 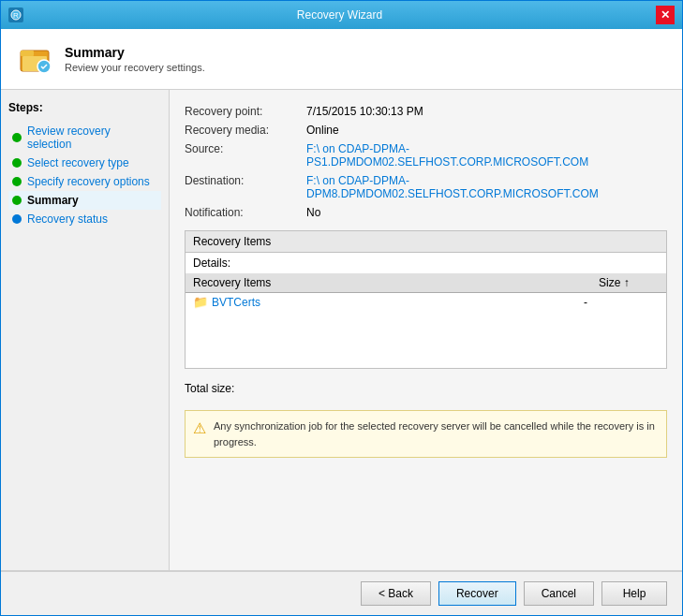 What do you see at coordinates (245, 111) in the screenshot?
I see `recovery-point-label: Recovery point:` at bounding box center [245, 111].